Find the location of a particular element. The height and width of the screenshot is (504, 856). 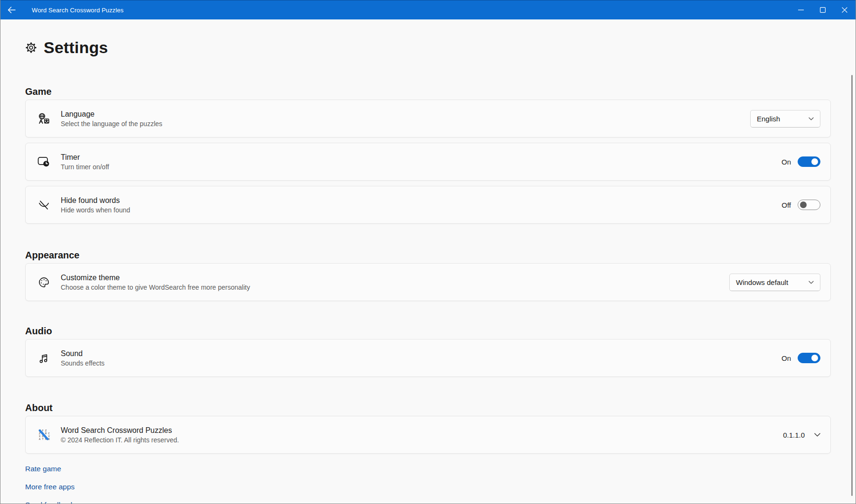

page-title: Settings is located at coordinates (76, 47).